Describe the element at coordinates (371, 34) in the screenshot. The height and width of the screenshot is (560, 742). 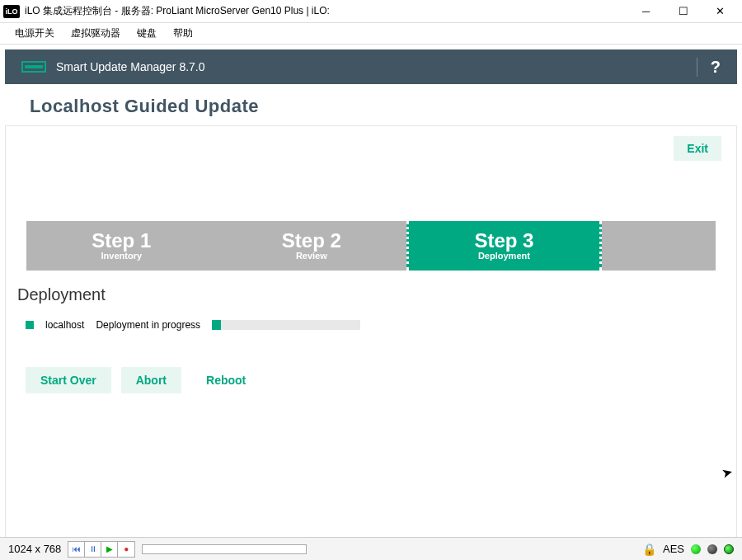
I see `menu-bar: 电源开关 虚拟驱动器 键盘 帮助` at that location.